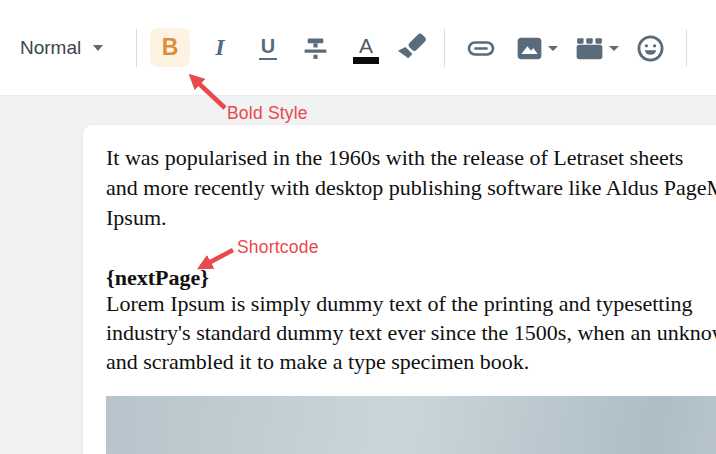 The height and width of the screenshot is (454, 716). Describe the element at coordinates (650, 48) in the screenshot. I see `smiley-icon` at that location.